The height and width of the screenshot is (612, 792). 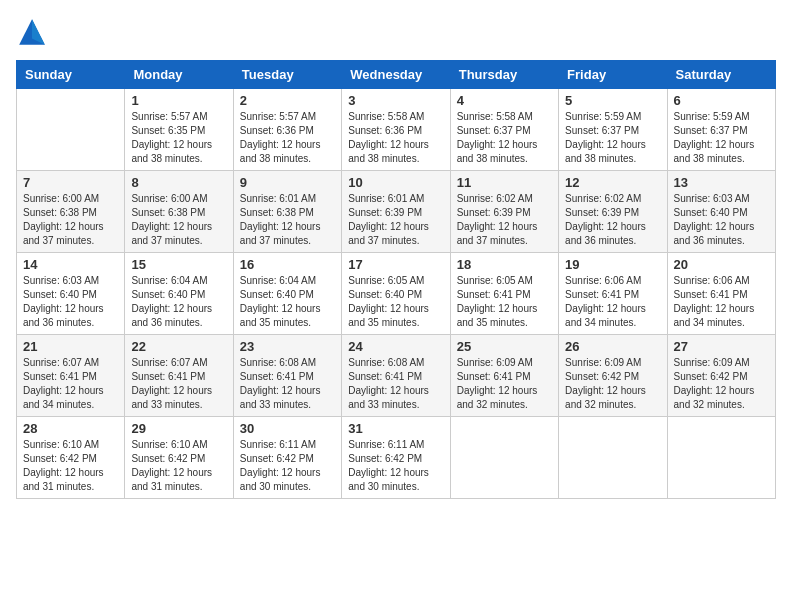 I want to click on day-number: 28, so click(x=70, y=428).